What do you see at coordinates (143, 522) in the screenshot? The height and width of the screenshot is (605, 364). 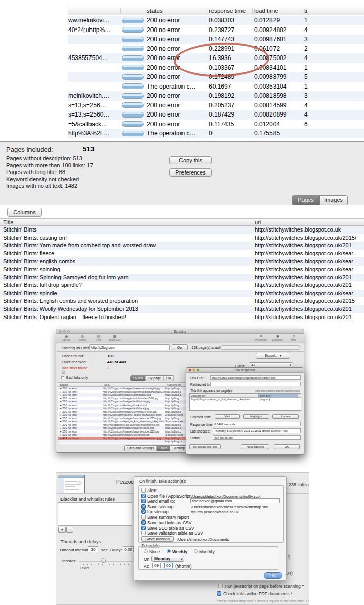 I see `bad-links-csv-checkbox` at bounding box center [143, 522].